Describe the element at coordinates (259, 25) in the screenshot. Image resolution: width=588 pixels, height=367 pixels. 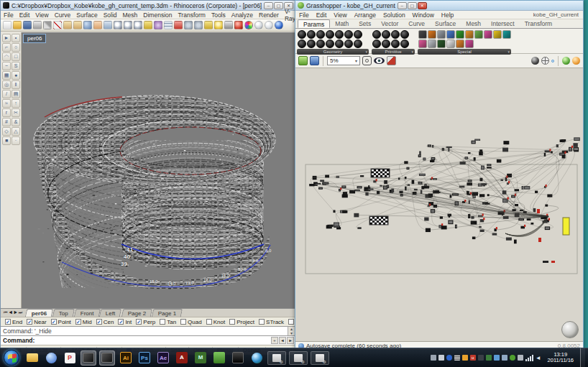
I see `shaded-view-icon` at that location.